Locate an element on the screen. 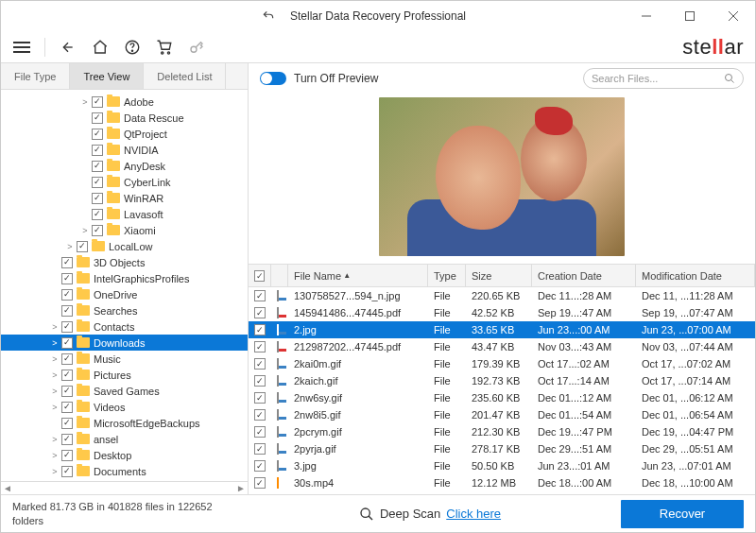 The height and width of the screenshot is (533, 756). maximize-button is located at coordinates (690, 16).